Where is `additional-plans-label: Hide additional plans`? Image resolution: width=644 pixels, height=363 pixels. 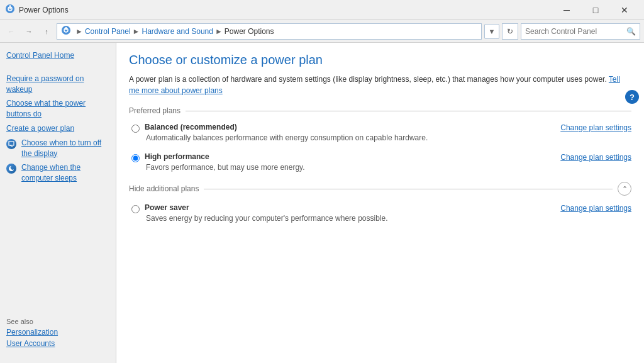
additional-plans-label: Hide additional plans is located at coordinates (164, 189).